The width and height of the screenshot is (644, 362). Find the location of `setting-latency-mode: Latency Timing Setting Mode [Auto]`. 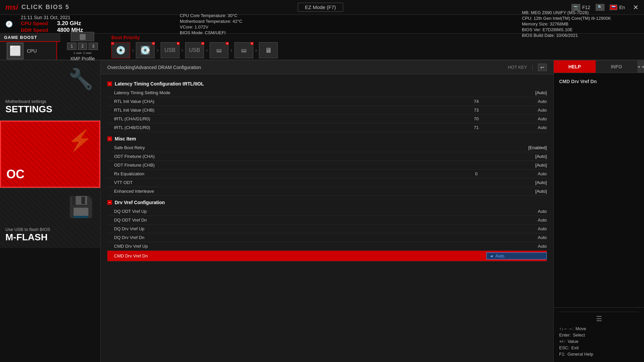

setting-latency-mode: Latency Timing Setting Mode [Auto] is located at coordinates (327, 93).